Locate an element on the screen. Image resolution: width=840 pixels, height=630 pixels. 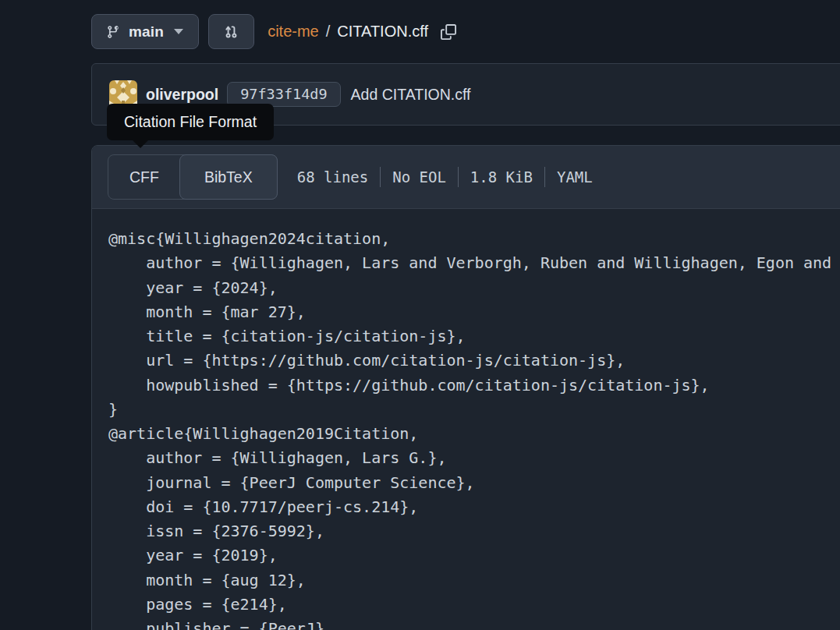
code-line: pages = {e214}, is located at coordinates (474, 605).